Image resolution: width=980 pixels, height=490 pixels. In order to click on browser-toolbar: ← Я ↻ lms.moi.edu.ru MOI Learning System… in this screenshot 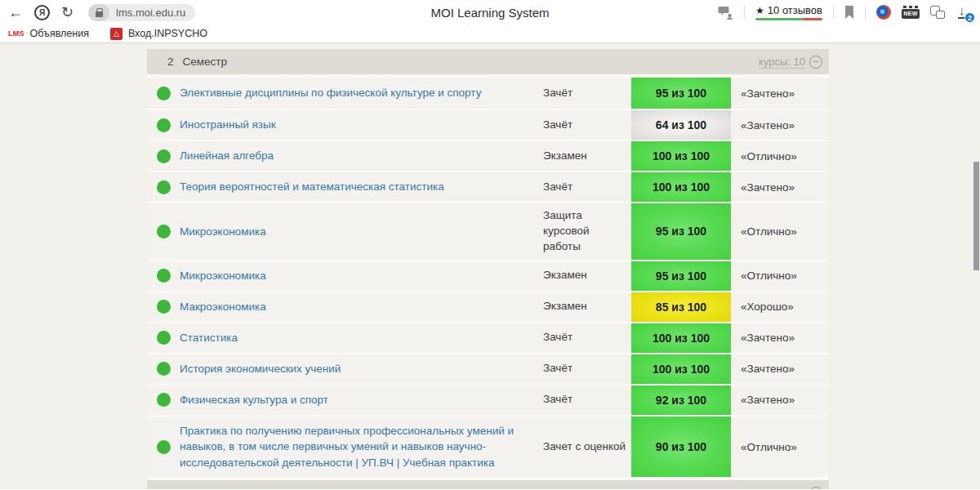, I will do `click(490, 12)`.